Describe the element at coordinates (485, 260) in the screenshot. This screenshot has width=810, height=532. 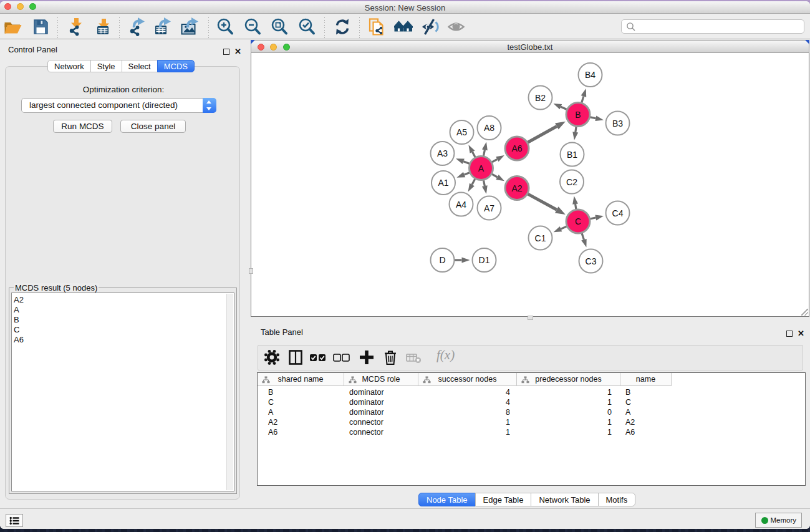
I see `svg-text: D1` at that location.